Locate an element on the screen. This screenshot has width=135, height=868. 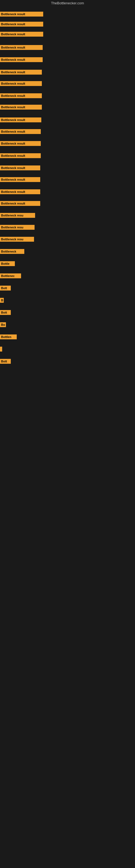
bottleneck-bar-16: Bottleneck result is located at coordinates (20, 192).